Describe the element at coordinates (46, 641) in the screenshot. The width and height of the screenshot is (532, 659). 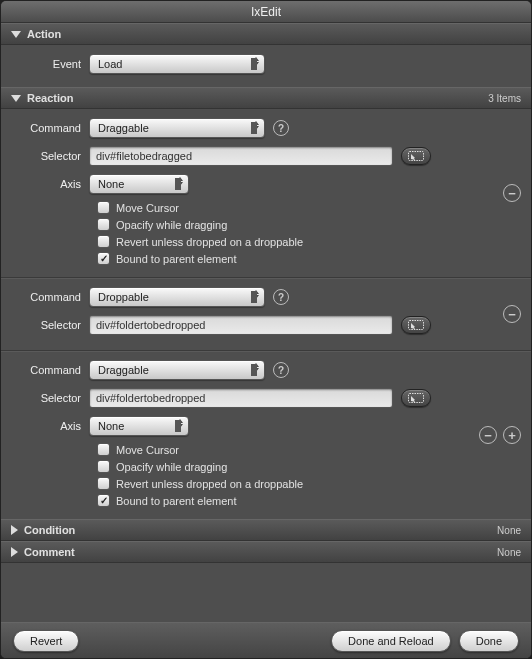
I see `revert-button: Revert` at that location.